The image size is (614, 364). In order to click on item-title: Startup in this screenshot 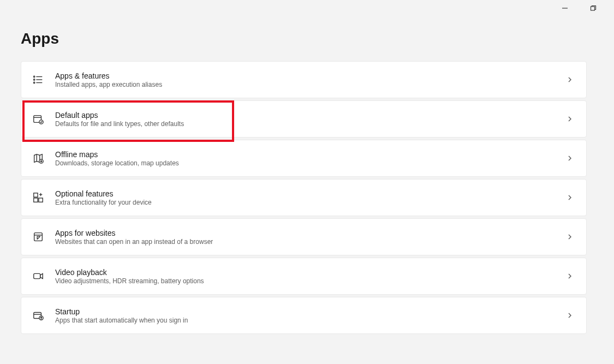, I will do `click(309, 312)`.